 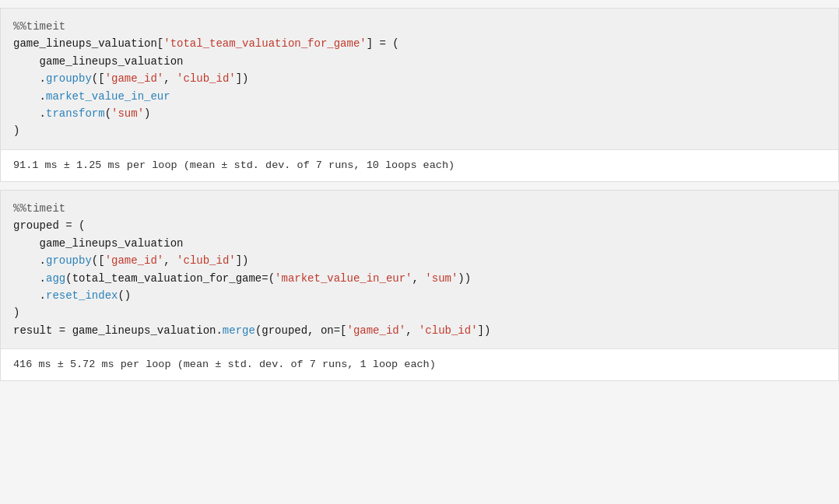 I want to click on code-line-2-8: result = game_lineups_valuation.merge(gr…, so click(x=252, y=331).